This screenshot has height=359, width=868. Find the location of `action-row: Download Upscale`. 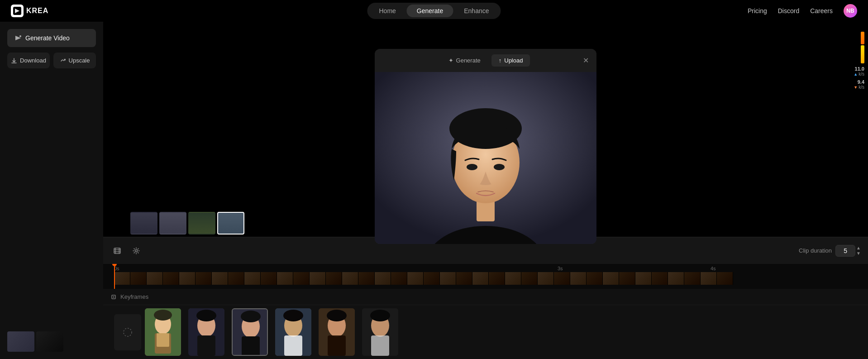

action-row: Download Upscale is located at coordinates (52, 61).